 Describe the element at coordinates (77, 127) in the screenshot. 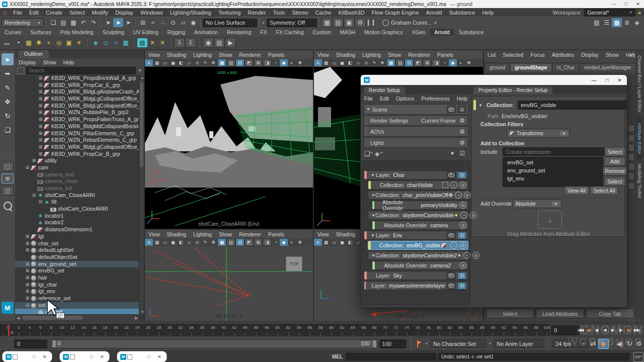

I see `outliner-item-kb3d-wrk-bldgmdcollapsedbrickhouse-a-grp: ⊞KB3D_WRK_BldgMdCollapsedBrickHouse_A_gr…` at that location.